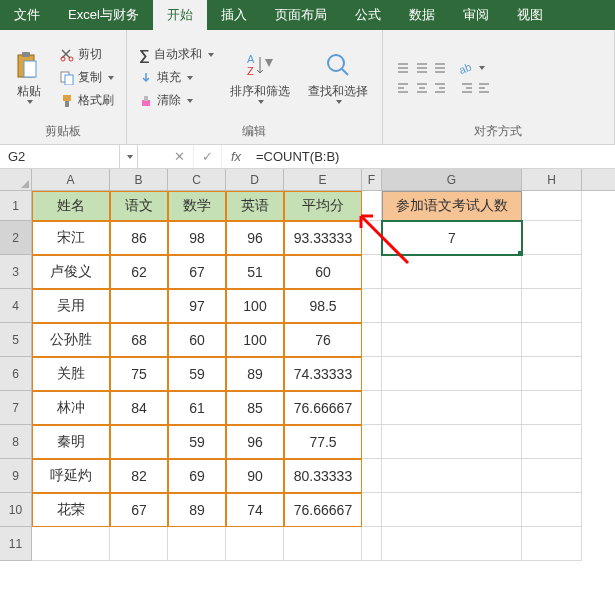 The width and height of the screenshot is (615, 616). Describe the element at coordinates (139, 442) in the screenshot. I see `cell-B8` at that location.